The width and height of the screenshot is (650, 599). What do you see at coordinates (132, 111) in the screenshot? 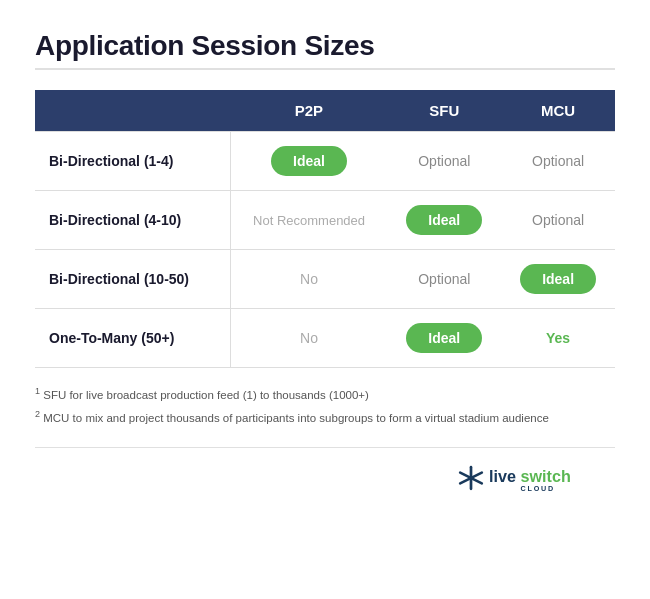
I see `col-header-empty` at bounding box center [132, 111].